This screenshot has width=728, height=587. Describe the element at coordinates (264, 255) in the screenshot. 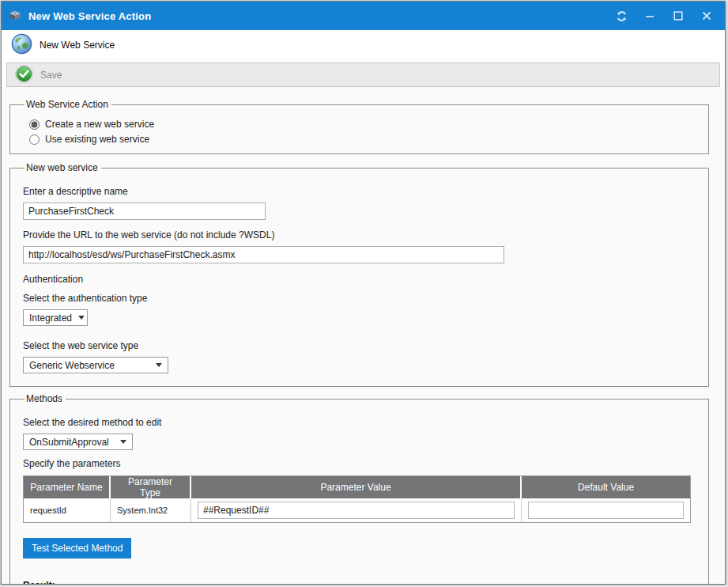

I see `url-input` at that location.